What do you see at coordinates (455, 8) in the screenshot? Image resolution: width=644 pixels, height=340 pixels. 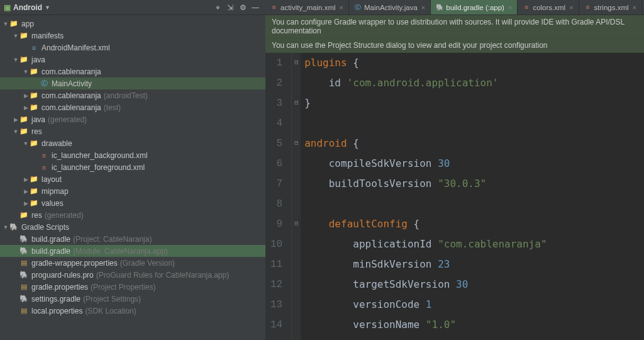 I see `editor-tab-bar: ≡activity_main.xml×ⒸMainActivity.java×🐘b…` at bounding box center [455, 8].